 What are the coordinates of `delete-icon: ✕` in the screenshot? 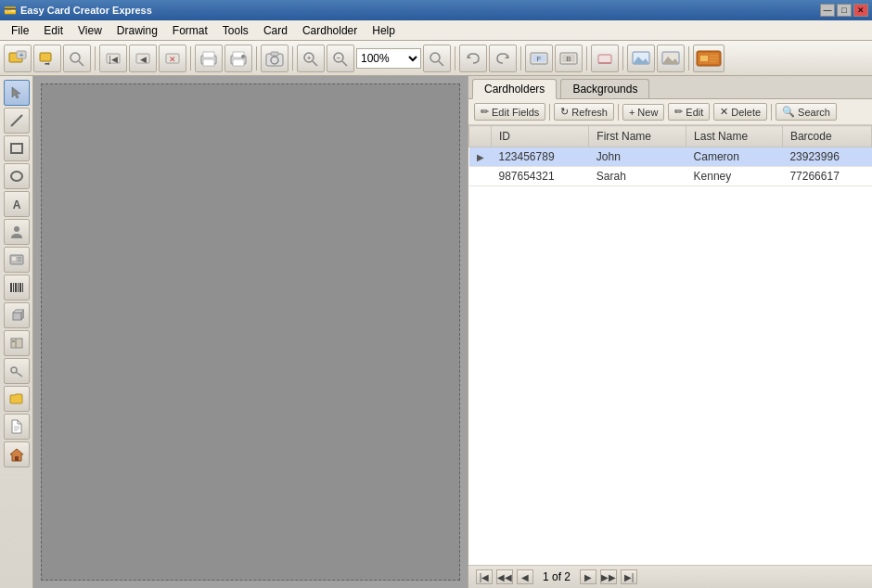 It's located at (724, 111).